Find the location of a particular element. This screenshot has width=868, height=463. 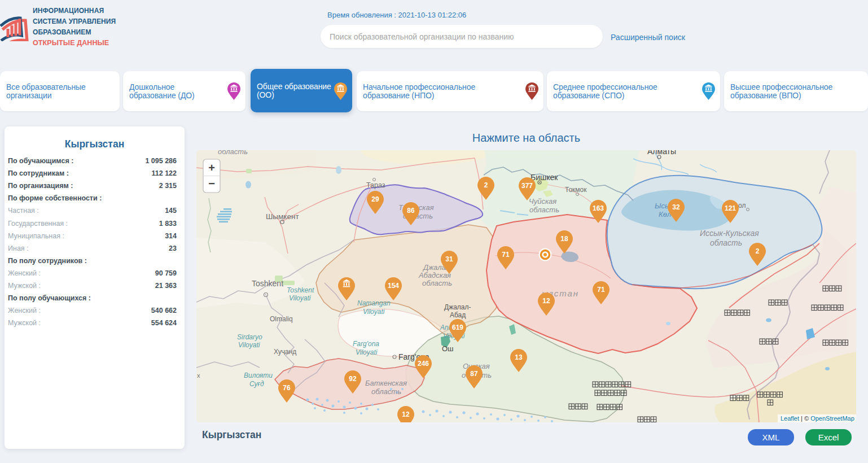

svg-text: Бишкек is located at coordinates (544, 177).